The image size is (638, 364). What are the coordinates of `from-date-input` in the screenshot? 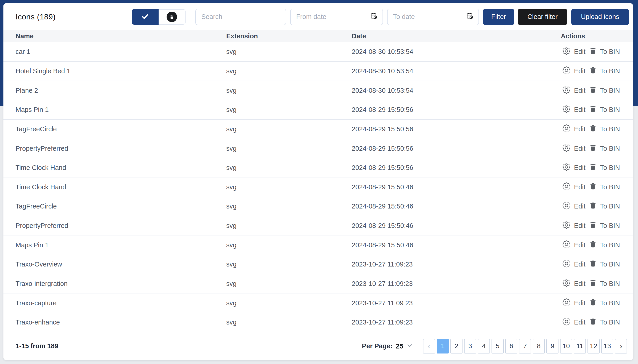 It's located at (333, 17).